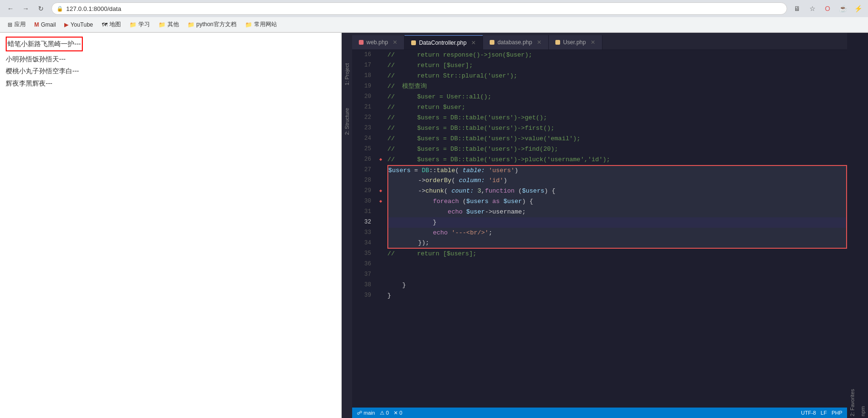 This screenshot has width=868, height=418. Describe the element at coordinates (593, 42) in the screenshot. I see `user-tab-close: ✕` at that location.